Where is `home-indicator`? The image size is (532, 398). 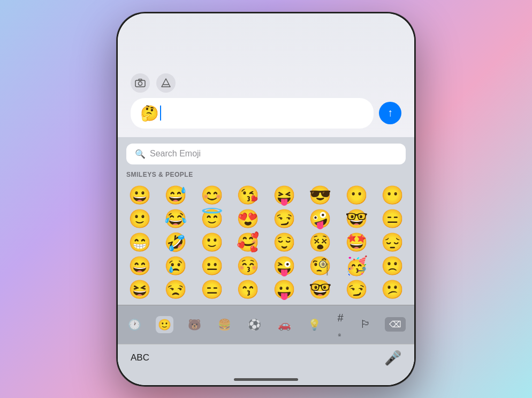 home-indicator is located at coordinates (266, 381).